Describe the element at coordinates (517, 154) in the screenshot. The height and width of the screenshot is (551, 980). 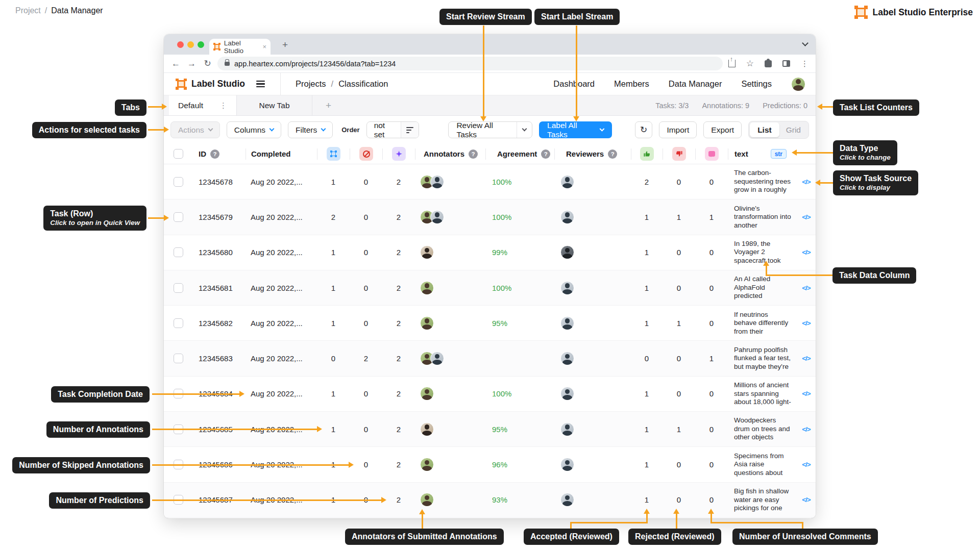
I see `col-agreement: Agreement` at that location.